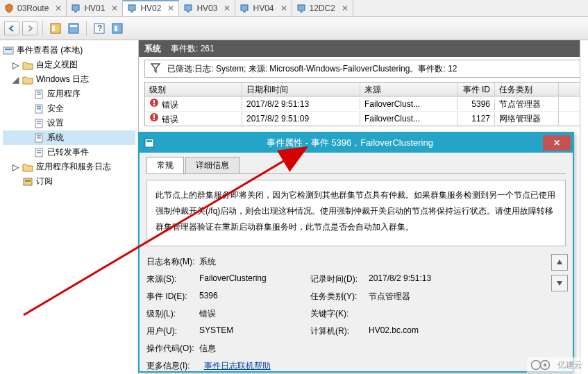 The width and height of the screenshot is (588, 374). I want to click on tree-item: 订阅, so click(69, 182).